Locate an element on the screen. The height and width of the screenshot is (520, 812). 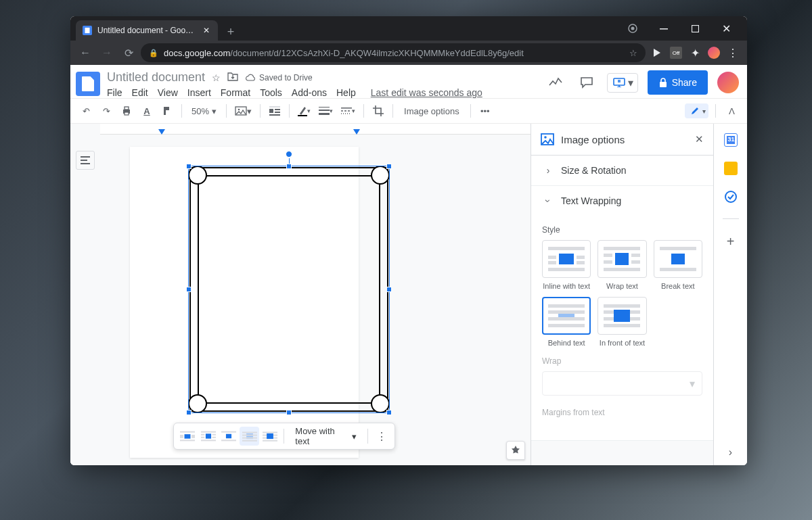
menu-insert: Insert is located at coordinates (199, 93).